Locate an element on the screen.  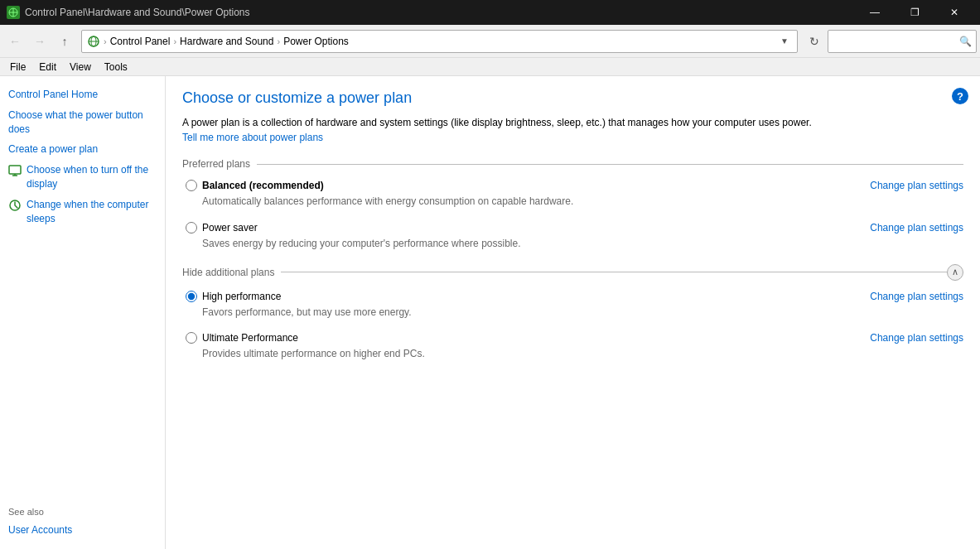
up-button: ↑ is located at coordinates (65, 41).